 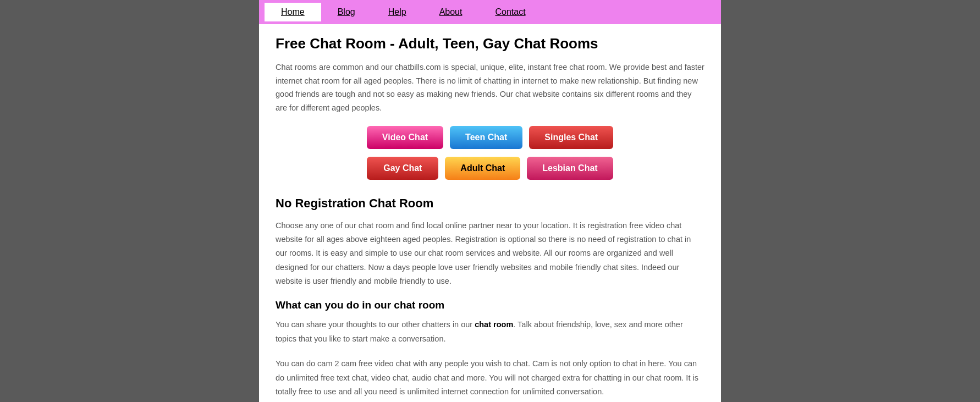 What do you see at coordinates (570, 168) in the screenshot?
I see `lesbian-chat-button: Lesbian Chat` at bounding box center [570, 168].